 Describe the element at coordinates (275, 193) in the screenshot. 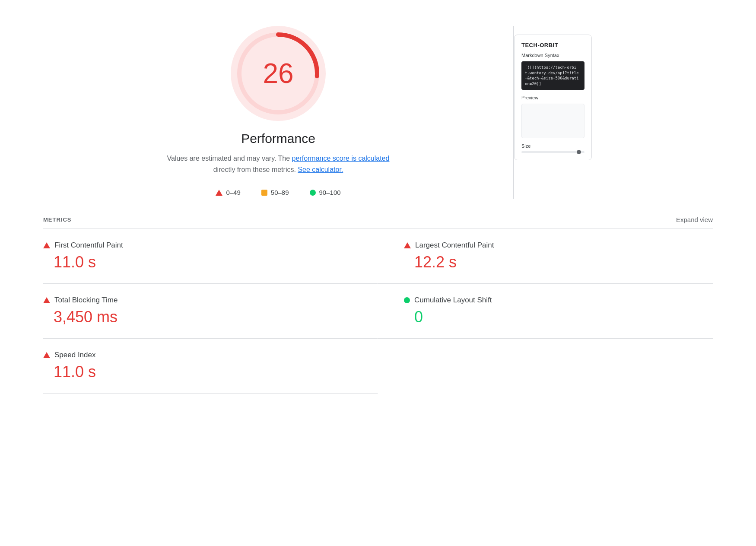

I see `legend-item-orange: 50–89` at that location.